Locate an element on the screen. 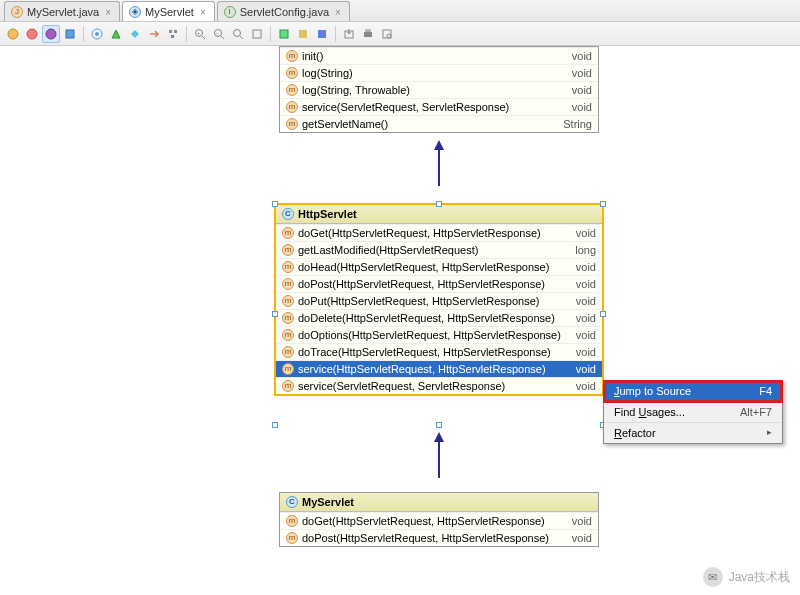 This screenshot has width=800, height=595. menu-label: Find Usages... is located at coordinates (650, 412).